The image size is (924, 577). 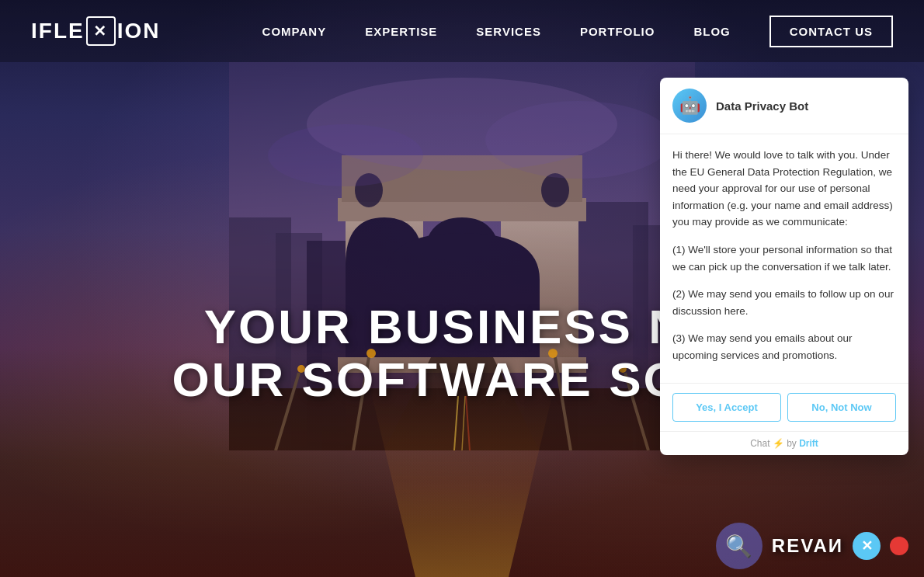 I want to click on navigation: IFLE ✕ ION COMPANY EXPERTISE SERVICES PO…, so click(x=462, y=31).